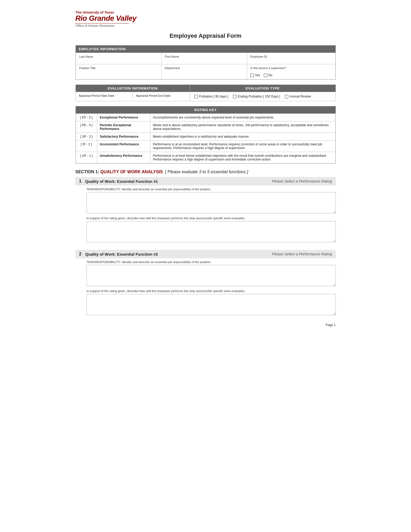 The height and width of the screenshot is (532, 411). What do you see at coordinates (243, 146) in the screenshot?
I see `rating-description: Performance is at an inconsistent level.…` at bounding box center [243, 146].